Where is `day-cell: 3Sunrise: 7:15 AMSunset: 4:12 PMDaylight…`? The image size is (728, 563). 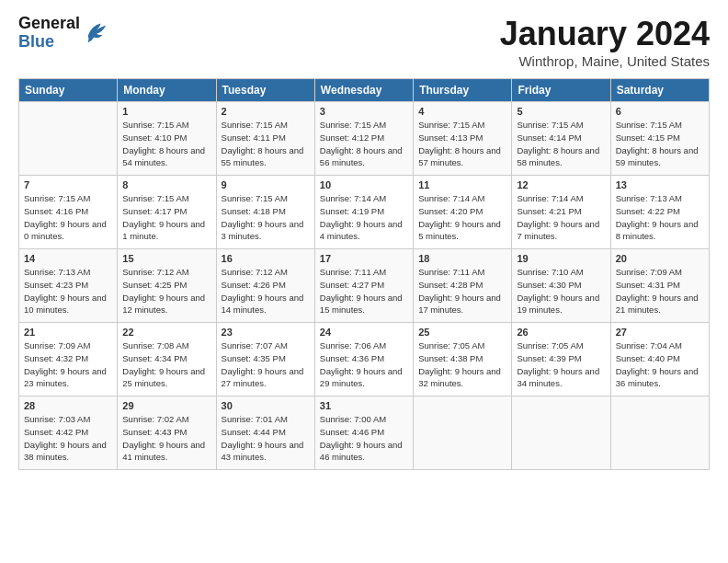
day-cell: 3Sunrise: 7:15 AMSunset: 4:12 PMDaylight… is located at coordinates (364, 139).